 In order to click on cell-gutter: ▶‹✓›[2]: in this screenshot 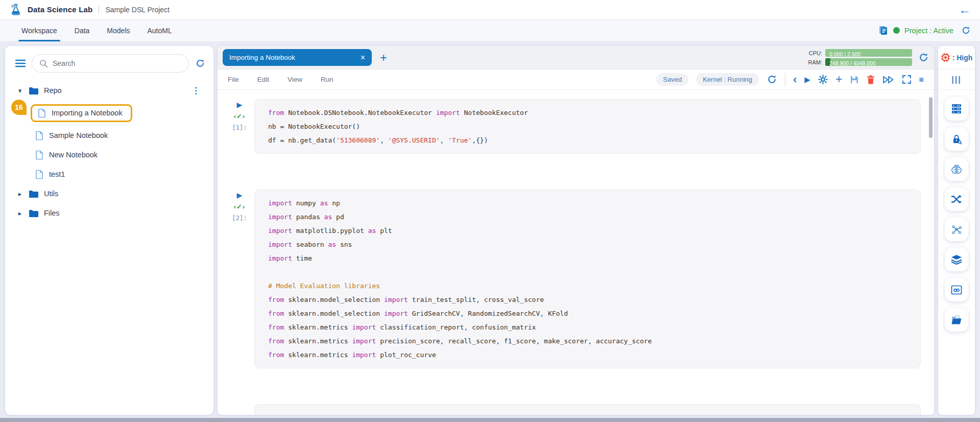, I will do `click(240, 279)`.